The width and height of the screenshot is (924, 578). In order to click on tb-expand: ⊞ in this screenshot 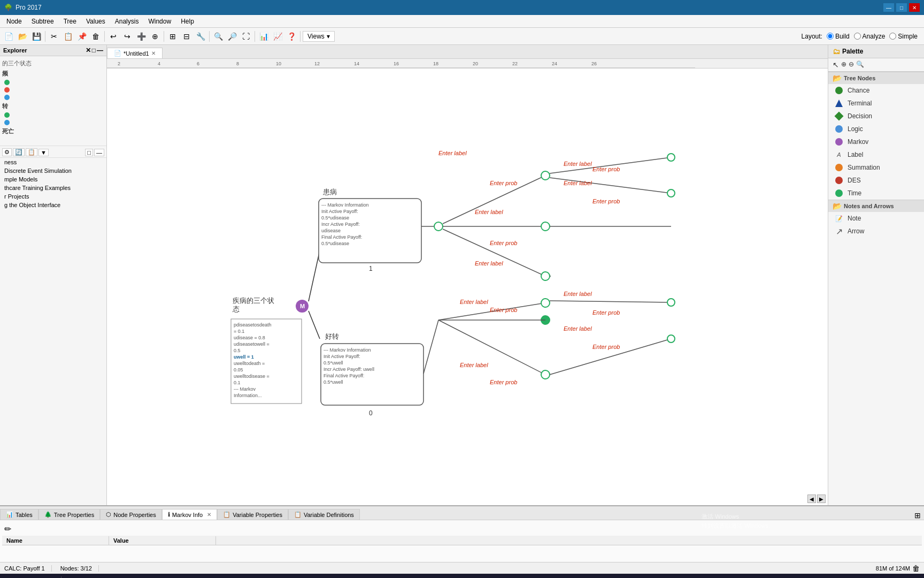, I will do `click(173, 36)`.